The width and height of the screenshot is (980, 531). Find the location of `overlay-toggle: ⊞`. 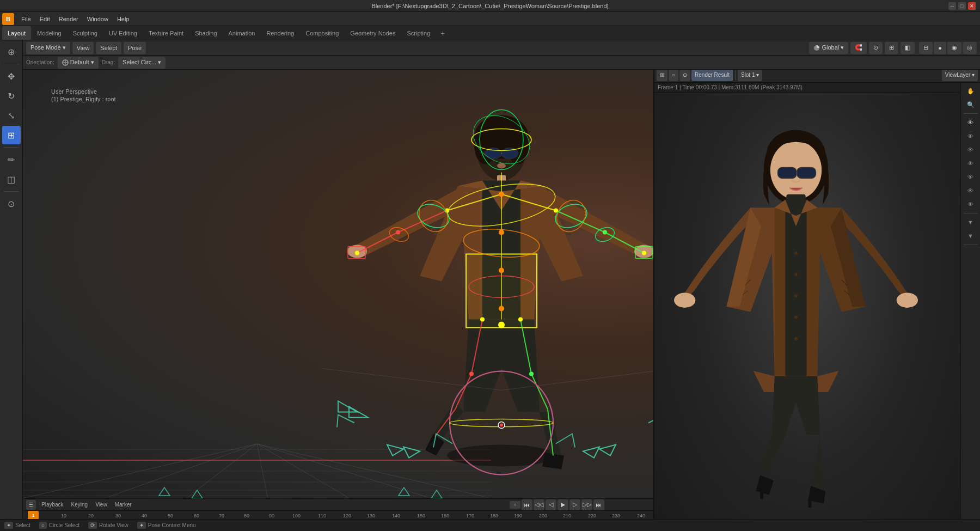

overlay-toggle: ⊞ is located at coordinates (892, 48).